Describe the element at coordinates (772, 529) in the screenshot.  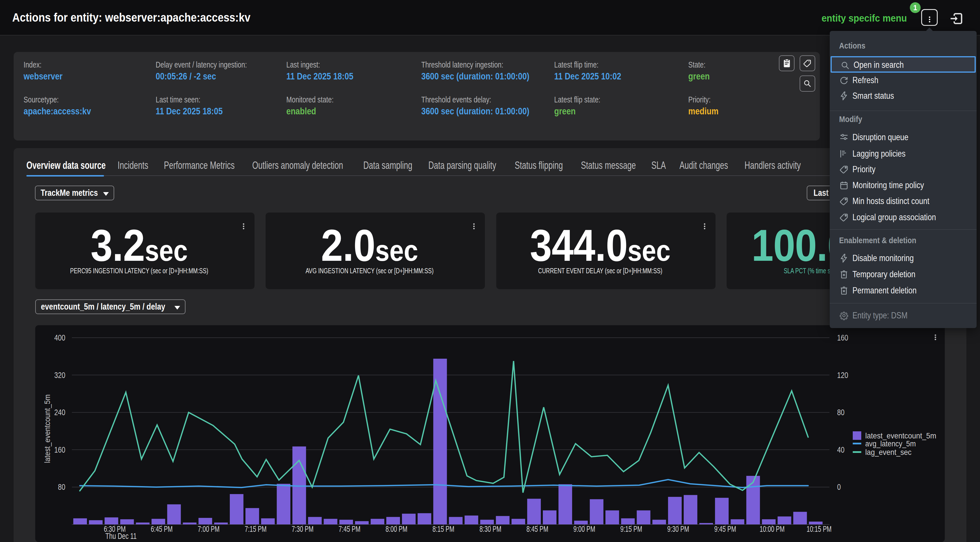
I see `svg-text: 10:00 PM` at that location.